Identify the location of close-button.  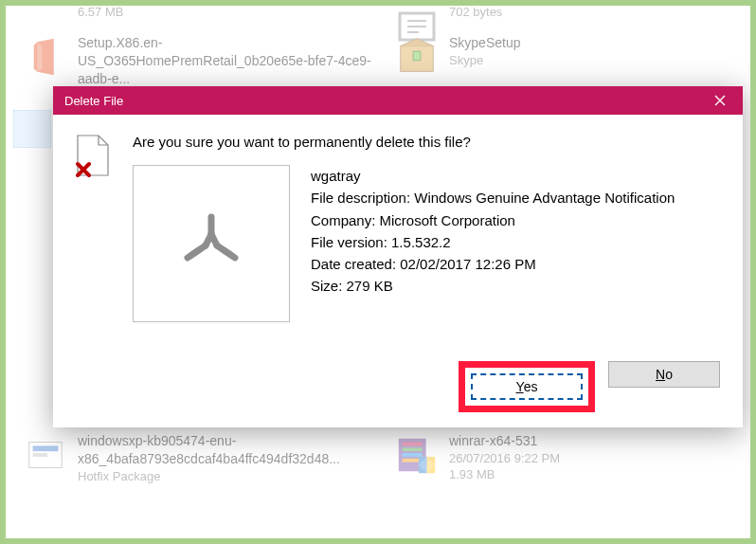
(720, 100).